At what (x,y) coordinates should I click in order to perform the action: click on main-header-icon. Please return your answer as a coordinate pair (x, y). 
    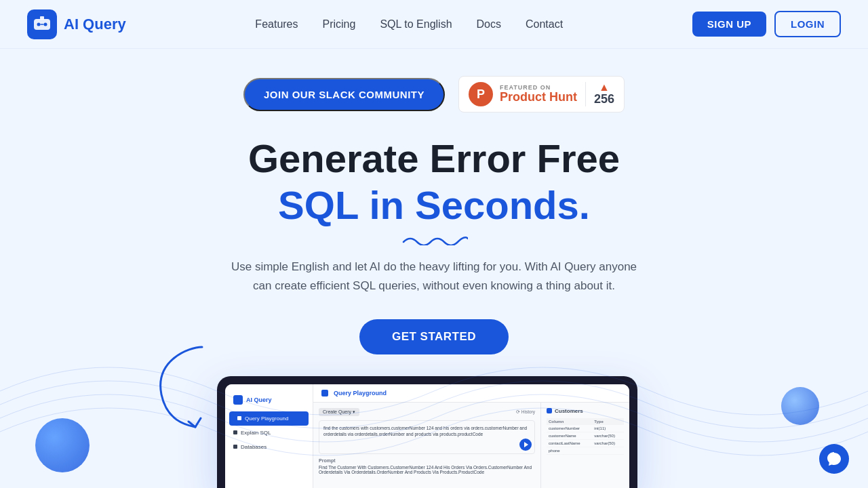
    Looking at the image, I should click on (325, 393).